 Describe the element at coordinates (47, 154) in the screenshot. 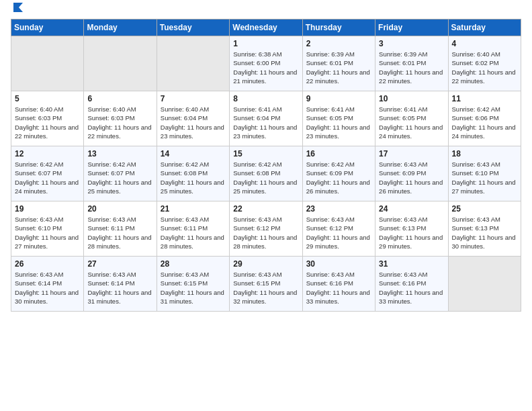

I see `day-number: 12` at that location.